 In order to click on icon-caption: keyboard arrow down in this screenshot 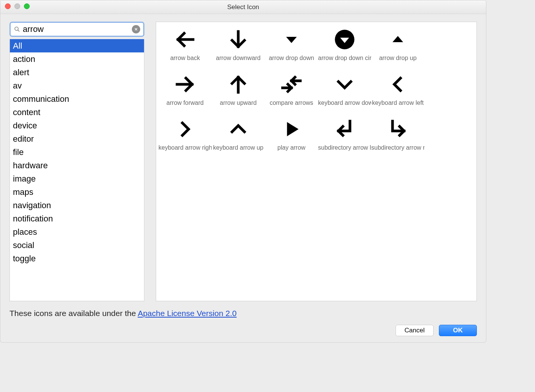, I will do `click(345, 103)`.